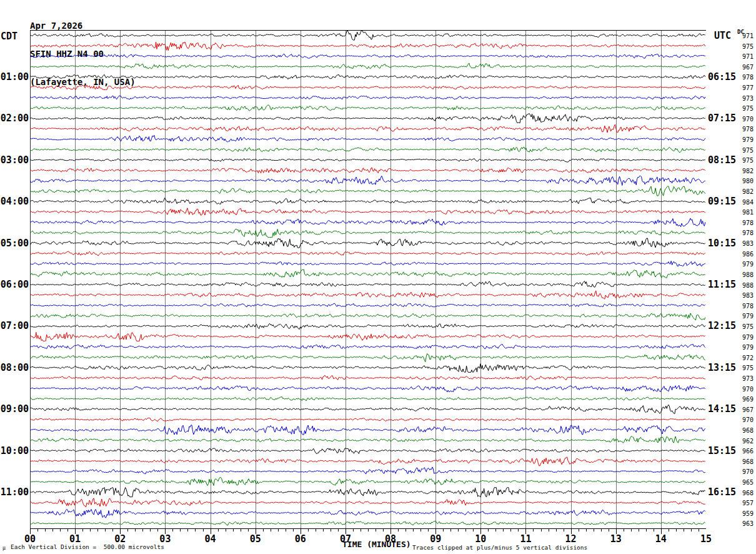 Image resolution: width=756 pixels, height=554 pixels. I want to click on dc-value: 966, so click(746, 451).